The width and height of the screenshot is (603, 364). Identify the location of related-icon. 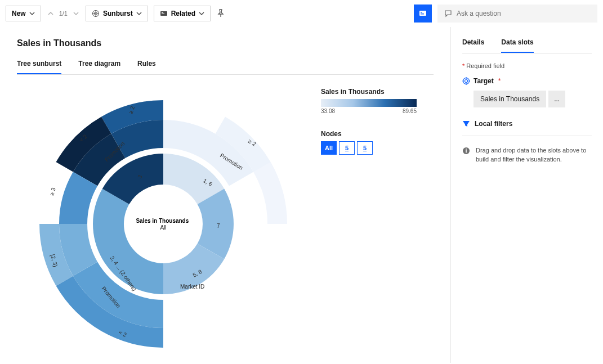
(164, 14).